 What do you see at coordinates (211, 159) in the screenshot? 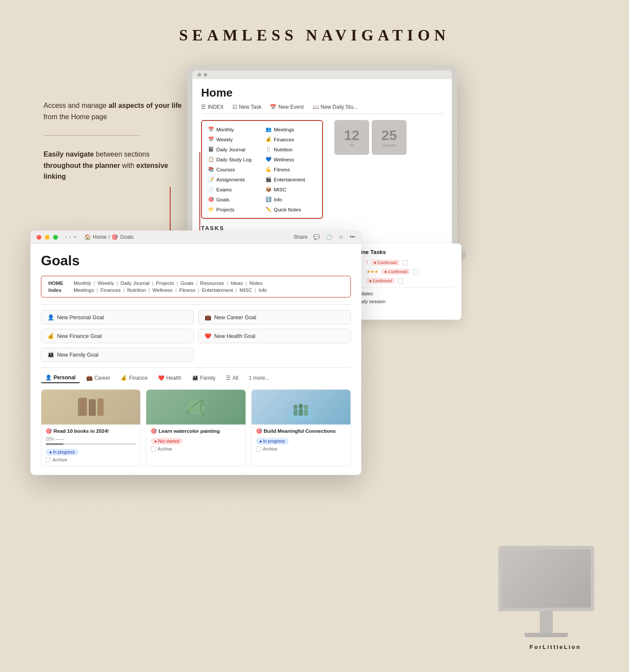
I see `study-icon: 📋` at bounding box center [211, 159].